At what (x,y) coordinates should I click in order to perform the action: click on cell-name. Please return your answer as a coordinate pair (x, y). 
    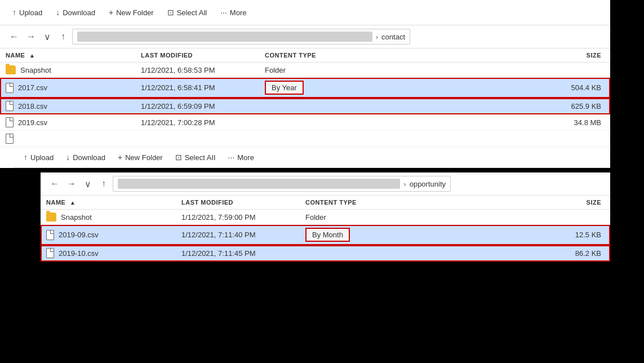
    Looking at the image, I should click on (68, 139).